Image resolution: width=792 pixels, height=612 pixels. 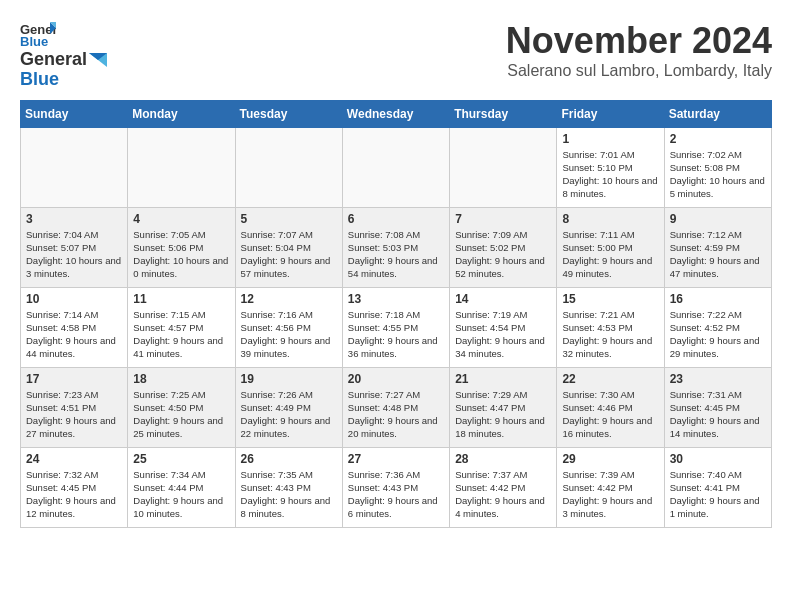 I want to click on logo-blue: Blue, so click(x=64, y=80).